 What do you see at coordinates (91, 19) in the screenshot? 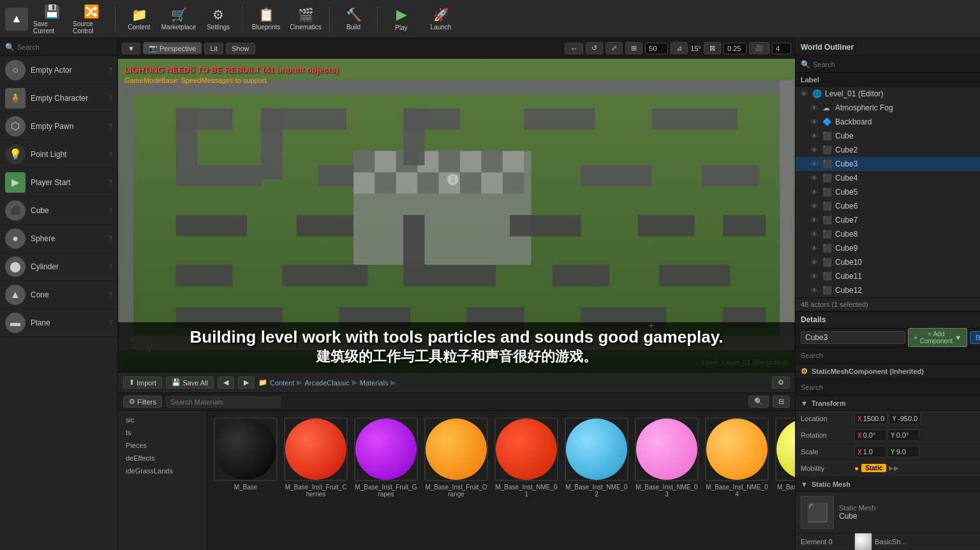
I see `source-control-button: 🔀 Source Control` at bounding box center [91, 19].